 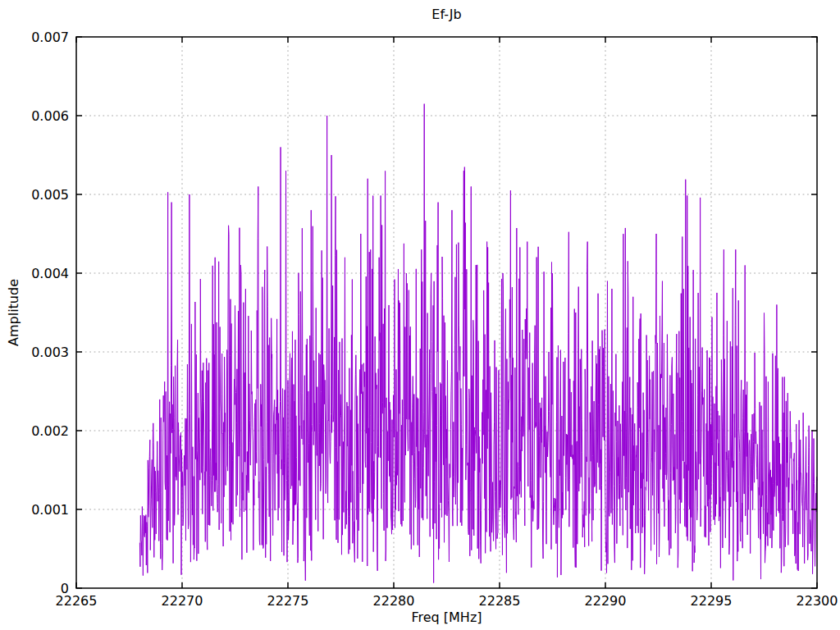 I want to click on x-tick-label: 22280, so click(x=394, y=600).